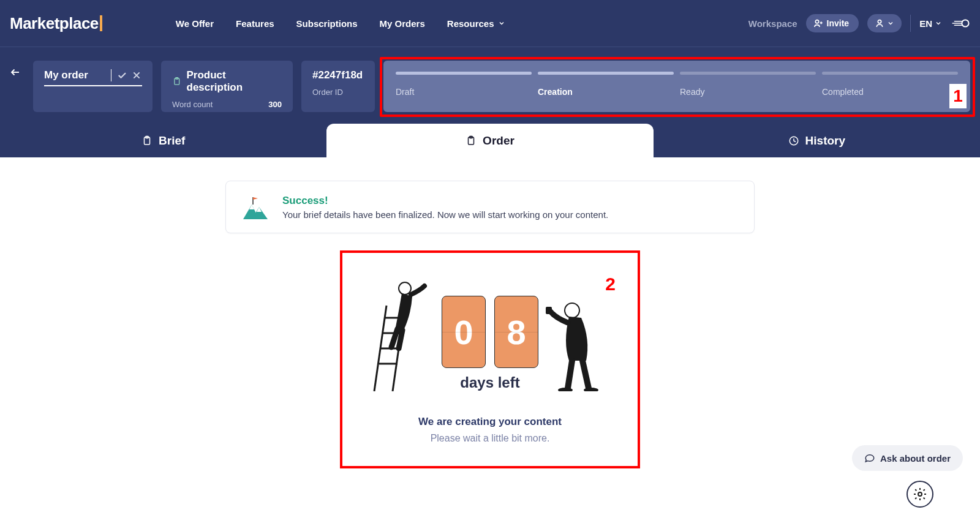 The height and width of the screenshot is (526, 980). Describe the element at coordinates (490, 422) in the screenshot. I see `creating-title: We are creating your content` at that location.